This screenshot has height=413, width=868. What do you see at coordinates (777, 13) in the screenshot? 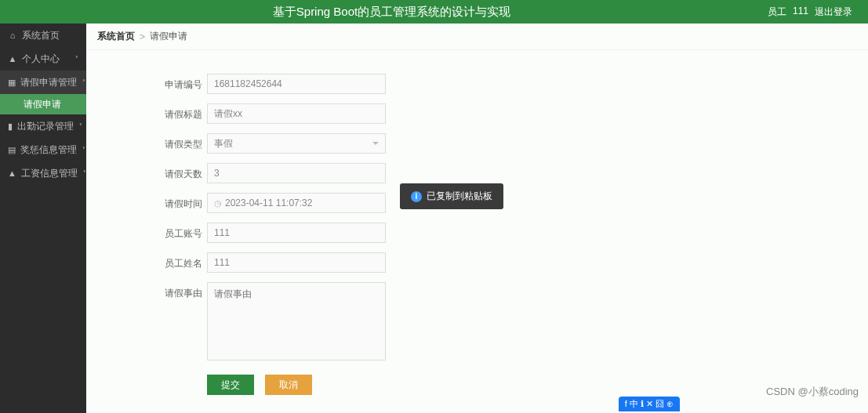
I see `user-role: 员工` at bounding box center [777, 13].